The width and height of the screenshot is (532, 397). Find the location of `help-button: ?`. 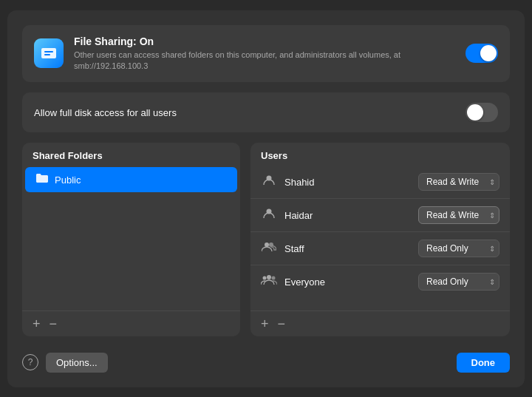

help-button: ? is located at coordinates (30, 362).